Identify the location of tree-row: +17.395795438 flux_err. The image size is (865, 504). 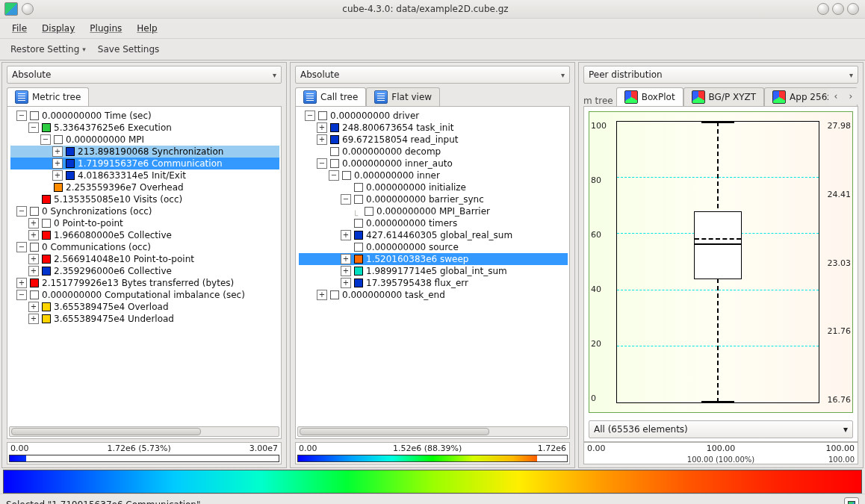
(433, 283).